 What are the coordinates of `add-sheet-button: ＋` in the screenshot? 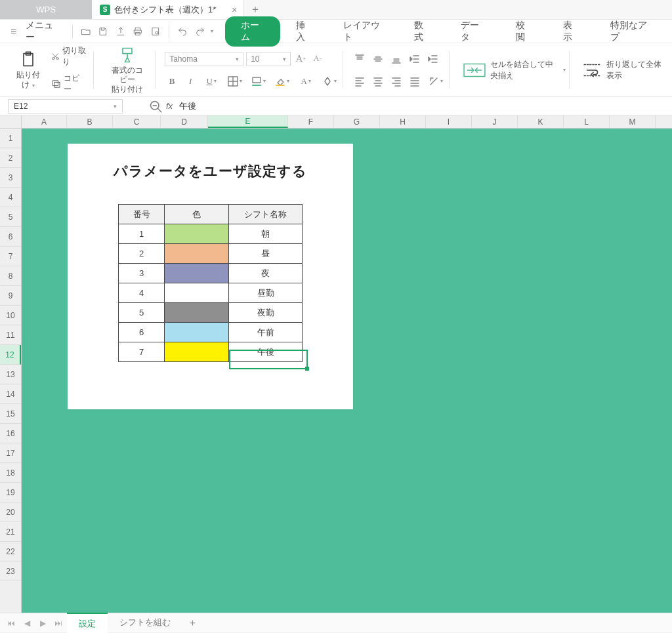 It's located at (192, 623).